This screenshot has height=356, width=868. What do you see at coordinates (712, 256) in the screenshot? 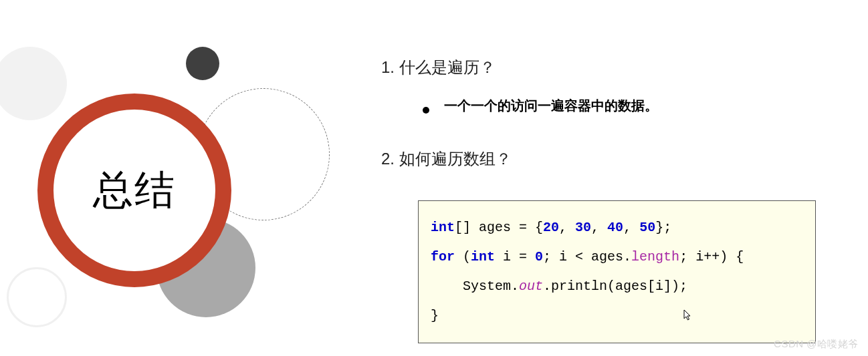
I see `code-text: ; i++) {` at bounding box center [712, 256].